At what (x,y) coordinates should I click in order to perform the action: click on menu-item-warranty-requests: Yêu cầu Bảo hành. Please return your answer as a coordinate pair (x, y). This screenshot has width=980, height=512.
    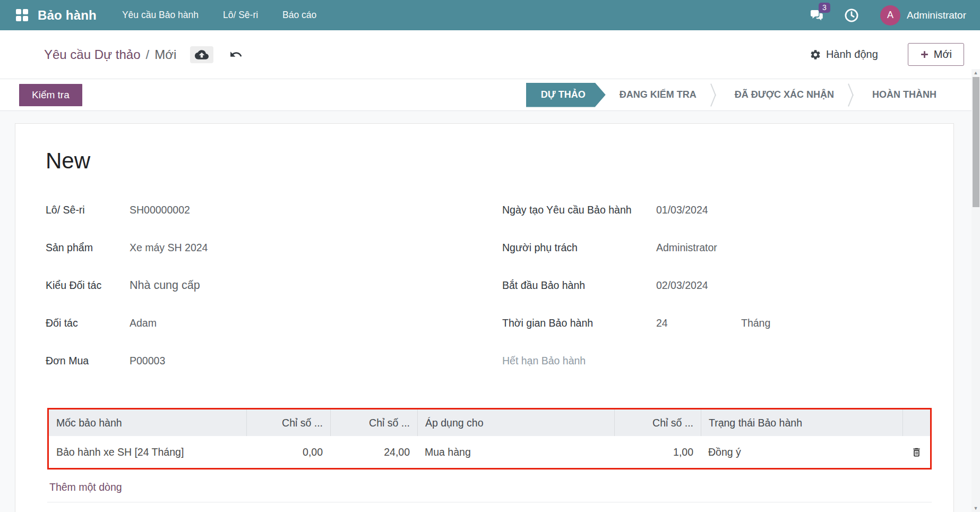
    Looking at the image, I should click on (160, 15).